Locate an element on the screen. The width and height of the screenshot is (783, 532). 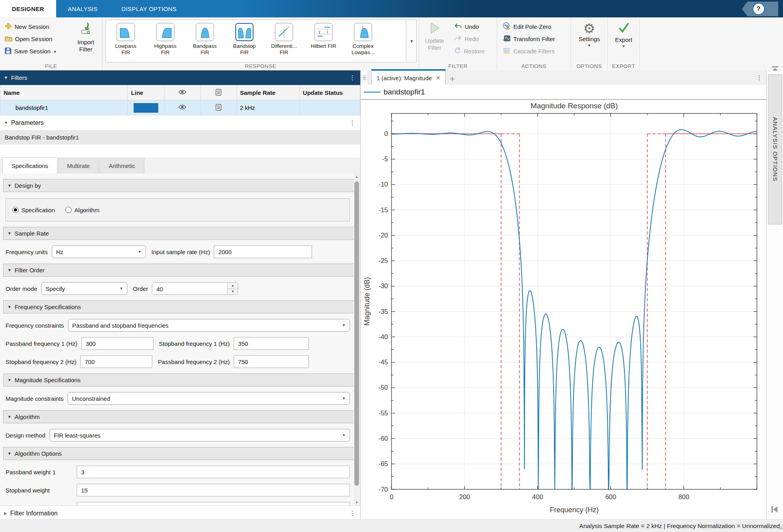
transform-filter-button: Transform Filter is located at coordinates (529, 39).